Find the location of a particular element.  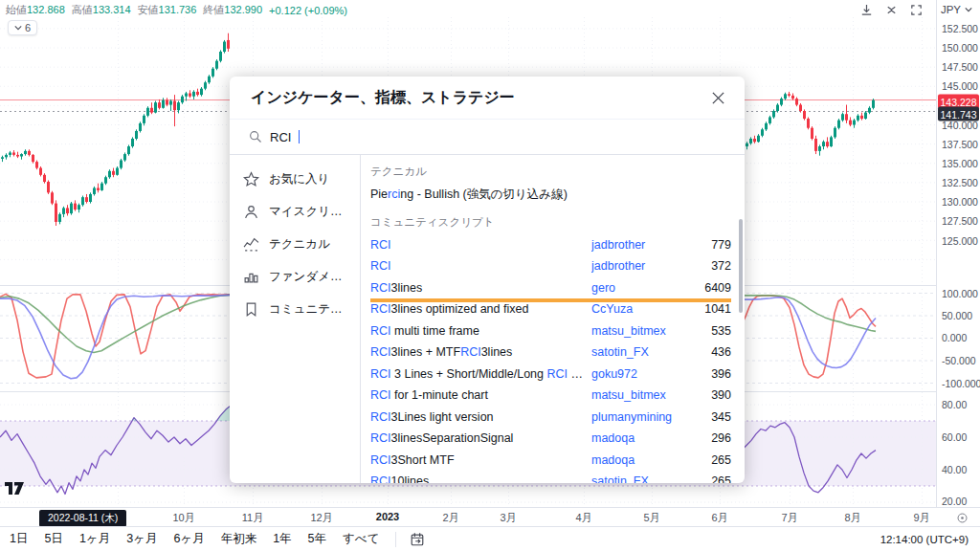

range-button: すべて is located at coordinates (361, 540).